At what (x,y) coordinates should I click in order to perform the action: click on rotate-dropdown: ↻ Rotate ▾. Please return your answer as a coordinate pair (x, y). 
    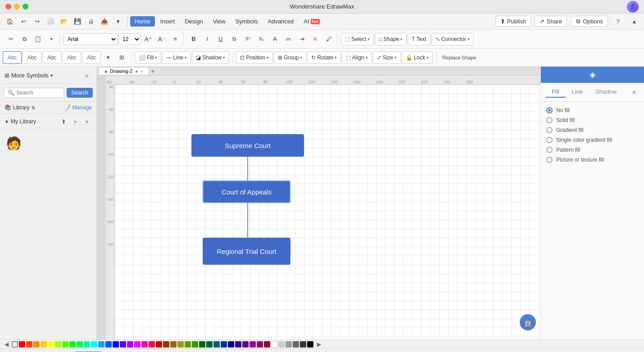
    Looking at the image, I should click on (324, 58).